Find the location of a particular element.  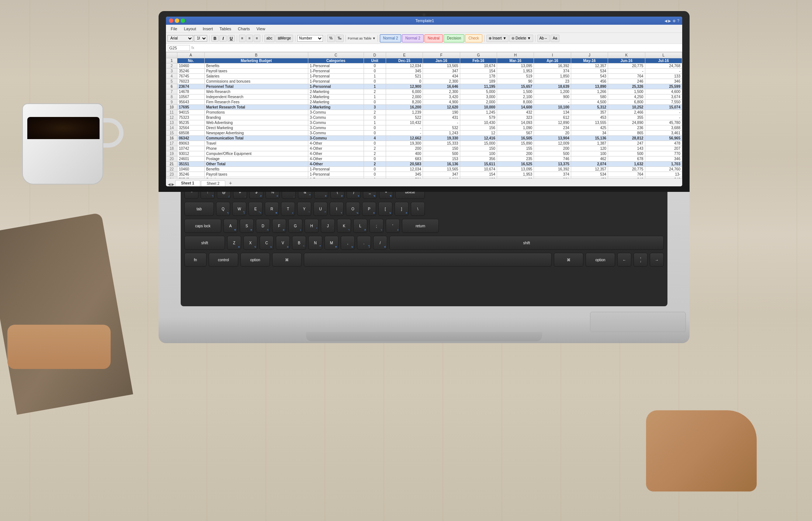

cell-22-l: 24,760 is located at coordinates (663, 169).